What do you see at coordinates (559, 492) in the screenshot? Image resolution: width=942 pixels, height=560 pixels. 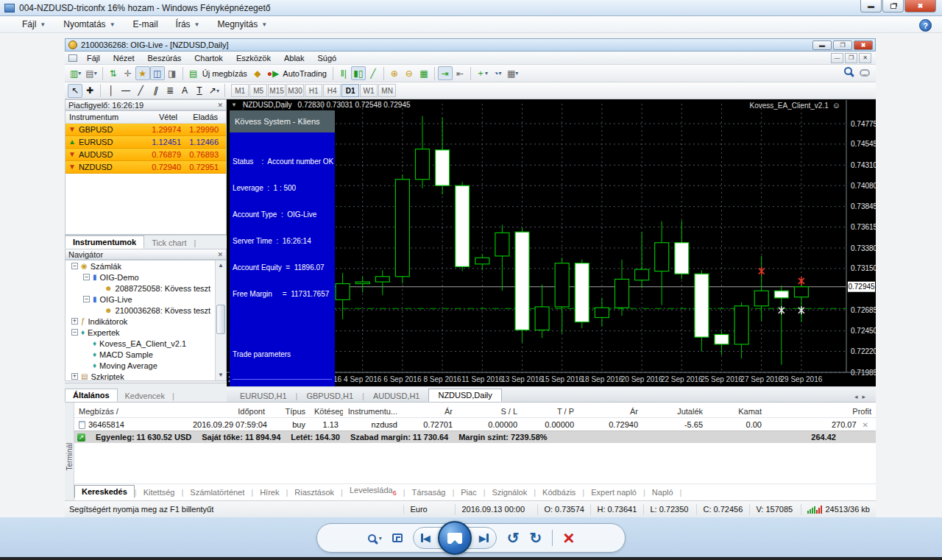 I see `tab-code-base: Kódbázis` at bounding box center [559, 492].